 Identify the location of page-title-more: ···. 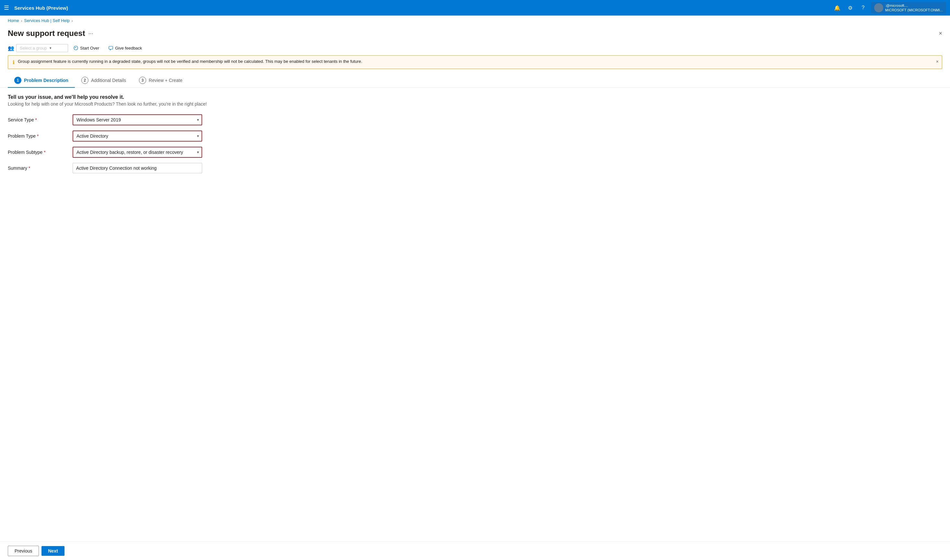
(91, 34).